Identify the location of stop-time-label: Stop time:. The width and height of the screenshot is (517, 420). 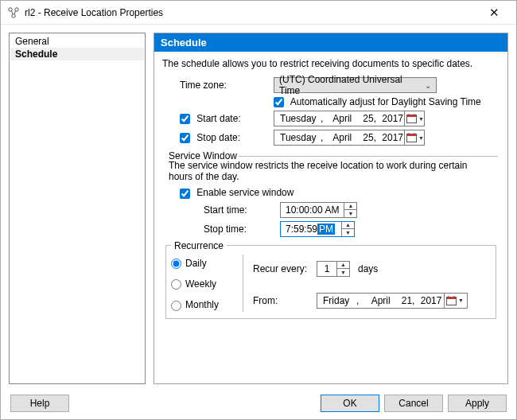
(242, 229).